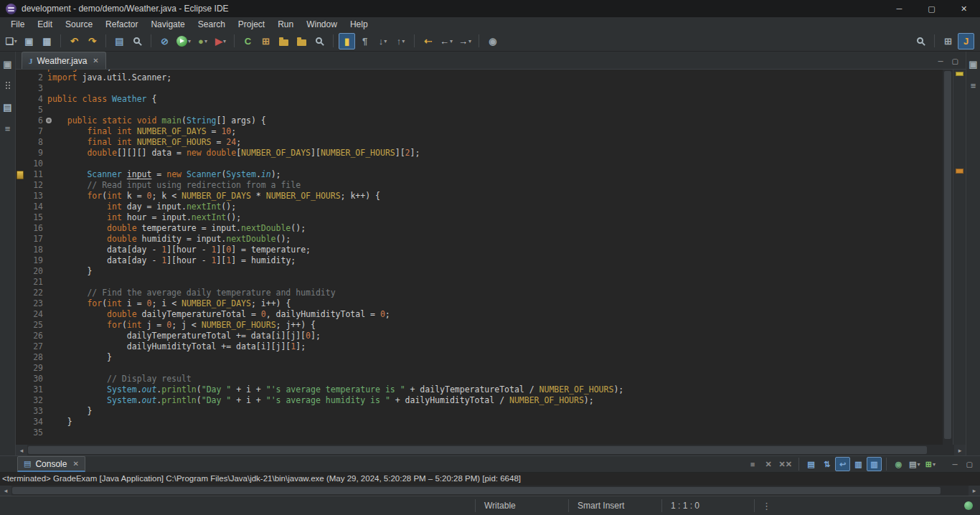 Image resolution: width=980 pixels, height=515 pixels. Describe the element at coordinates (321, 24) in the screenshot. I see `menu-window: Window` at that location.